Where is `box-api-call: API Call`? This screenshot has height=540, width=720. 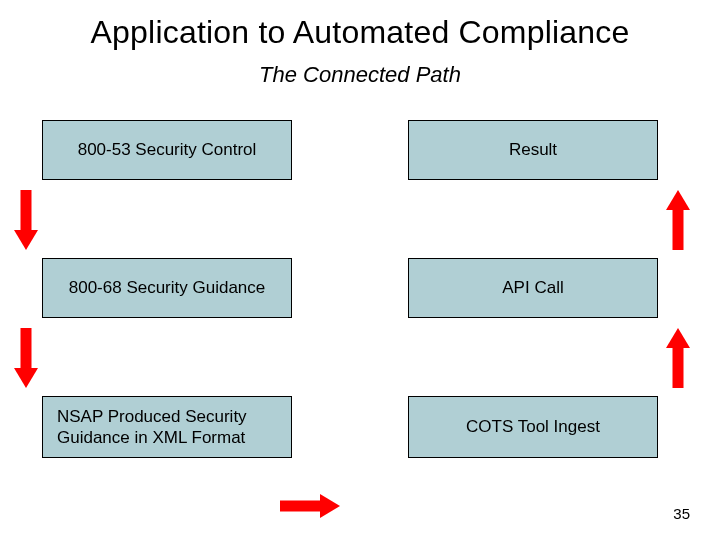
box-api-call: API Call is located at coordinates (533, 288).